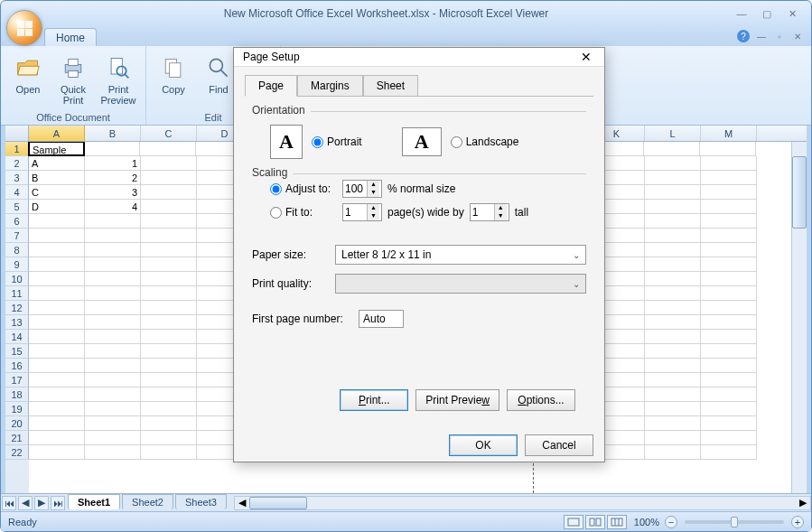 The image size is (812, 532). What do you see at coordinates (303, 189) in the screenshot?
I see `adjust-to-radio: Adjust to:` at bounding box center [303, 189].